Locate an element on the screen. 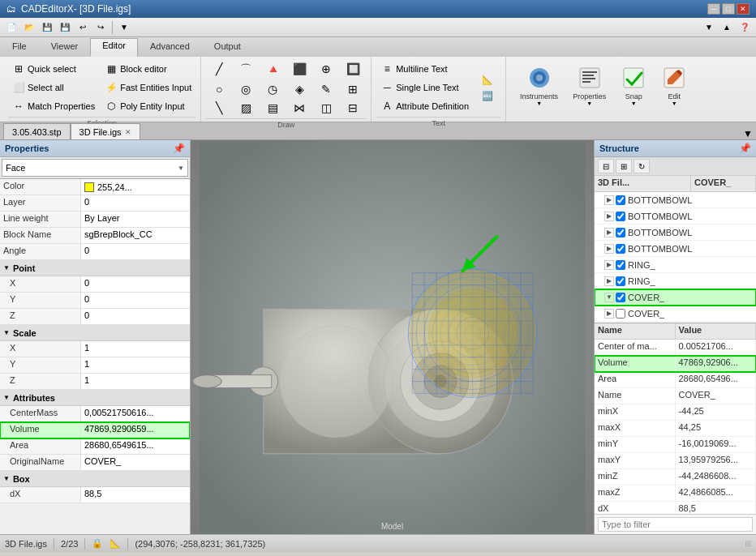 This screenshot has height=556, width=756. prop-grid-row-maxx: maxX 44,25 is located at coordinates (675, 429).